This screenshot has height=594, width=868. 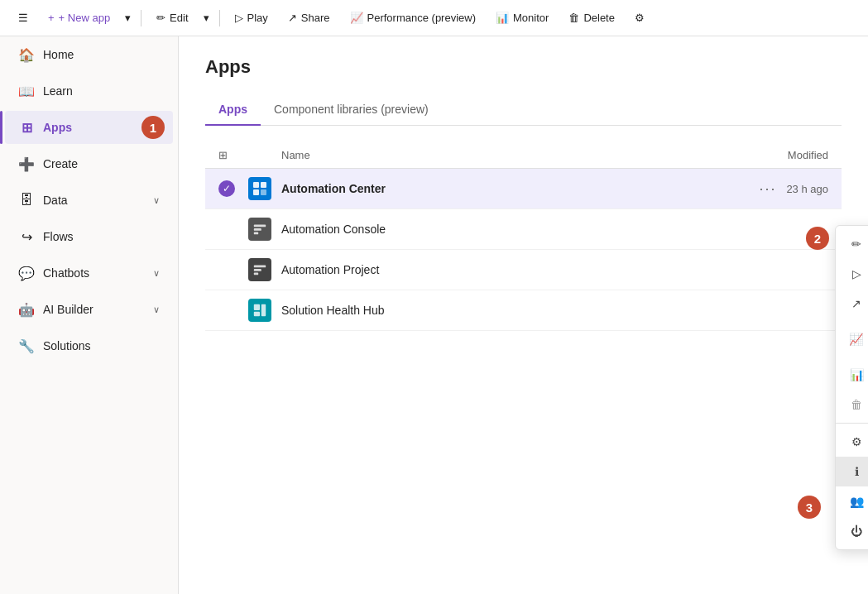 What do you see at coordinates (293, 18) in the screenshot?
I see `share-icon: ↗` at bounding box center [293, 18].